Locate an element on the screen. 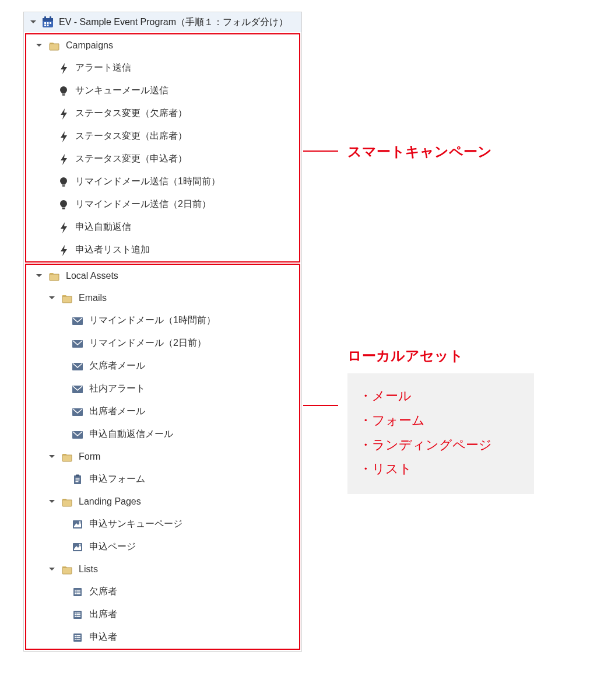  email-label: 欠席者メール is located at coordinates (117, 366).